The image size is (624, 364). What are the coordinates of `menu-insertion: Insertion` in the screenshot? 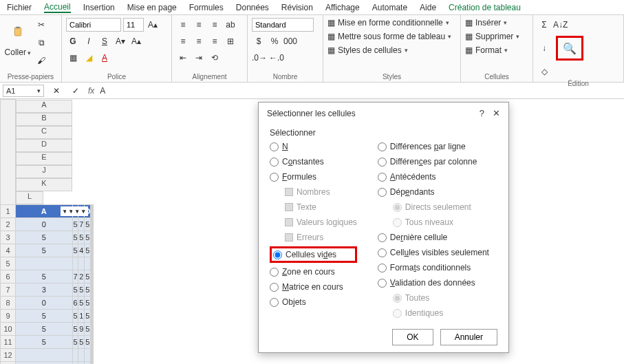 It's located at (99, 8).